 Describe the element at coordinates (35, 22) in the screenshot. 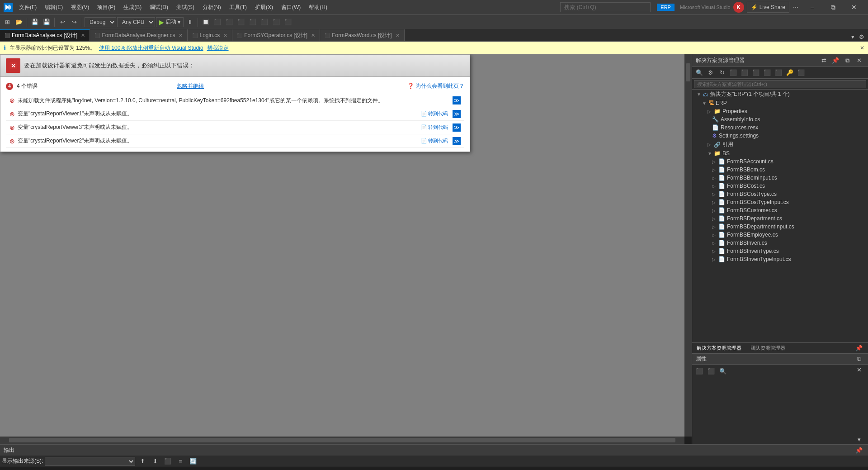

I see `tb-save: 💾` at that location.